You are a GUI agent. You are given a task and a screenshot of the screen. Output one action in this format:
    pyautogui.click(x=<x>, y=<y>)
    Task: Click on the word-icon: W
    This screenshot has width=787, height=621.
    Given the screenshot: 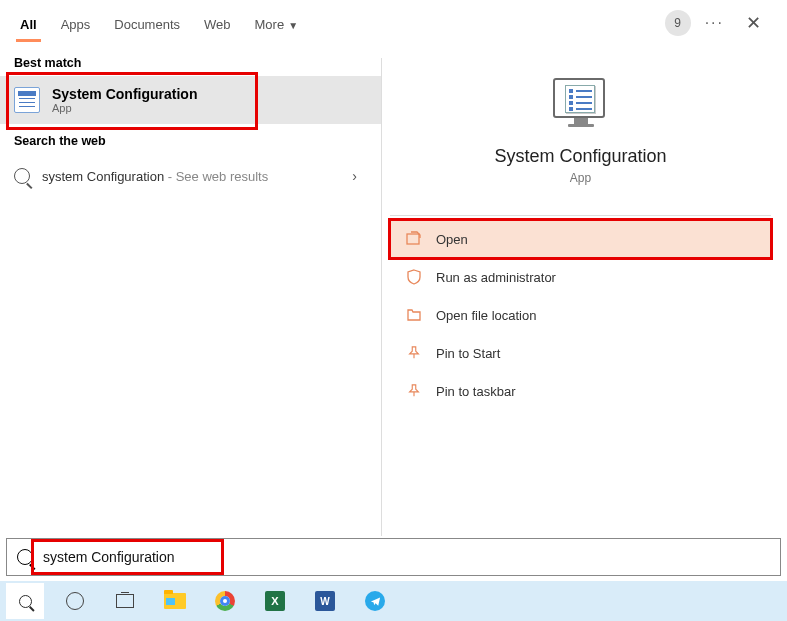 What is the action you would take?
    pyautogui.click(x=325, y=601)
    